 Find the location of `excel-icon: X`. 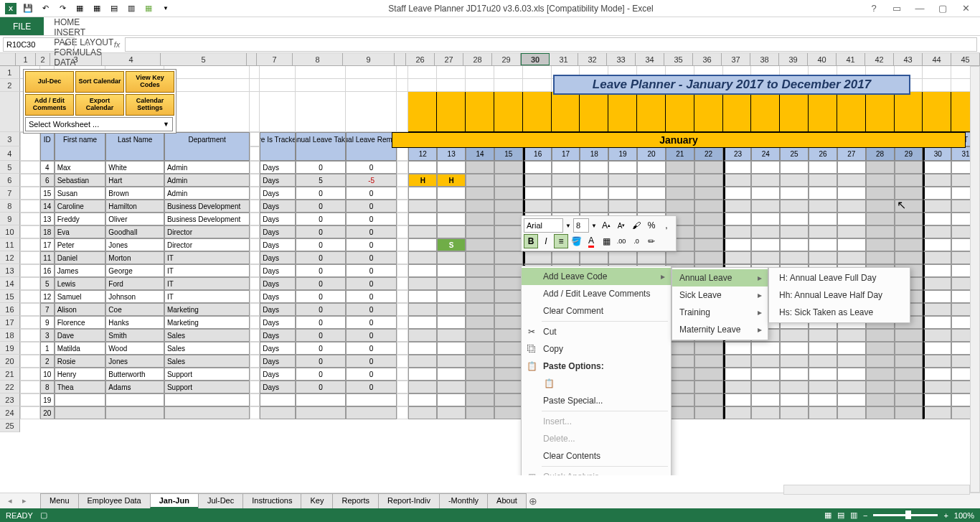

excel-icon: X is located at coordinates (11, 9).